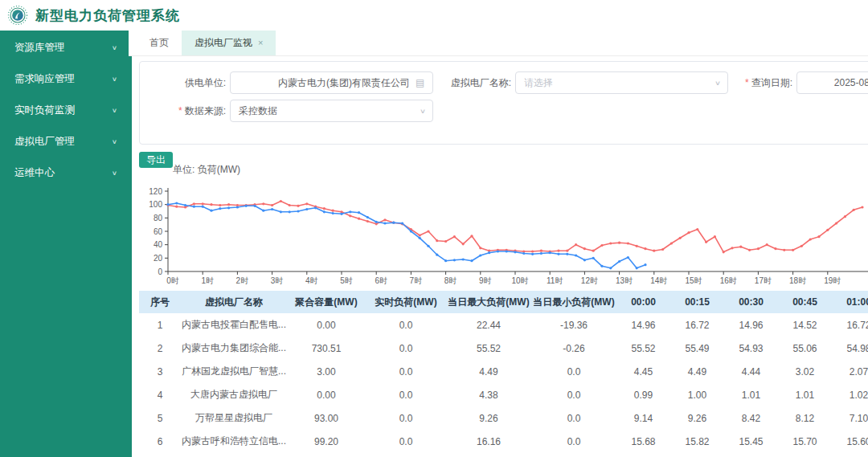  Describe the element at coordinates (243, 281) in the screenshot. I see `svg-text: 2时` at that location.